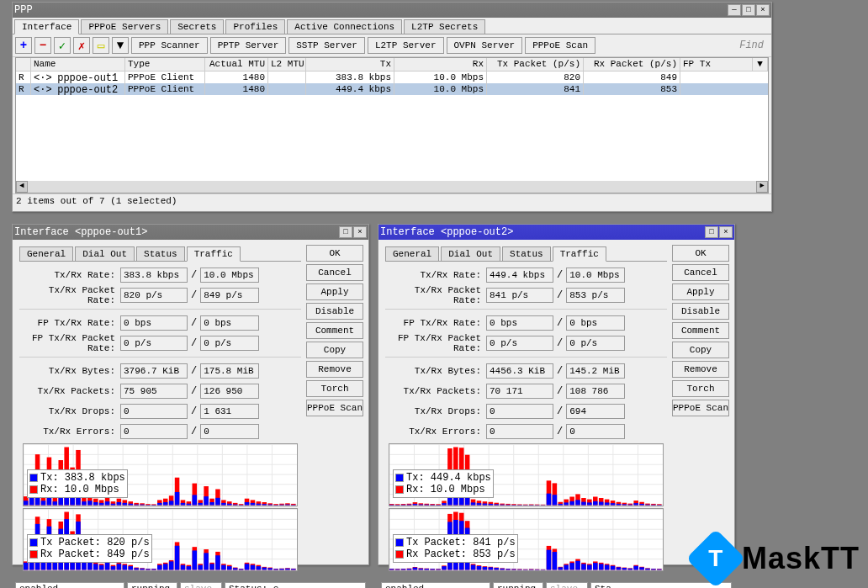  What do you see at coordinates (535, 64) in the screenshot?
I see `col-txp: Tx Packet (p/s)` at bounding box center [535, 64].